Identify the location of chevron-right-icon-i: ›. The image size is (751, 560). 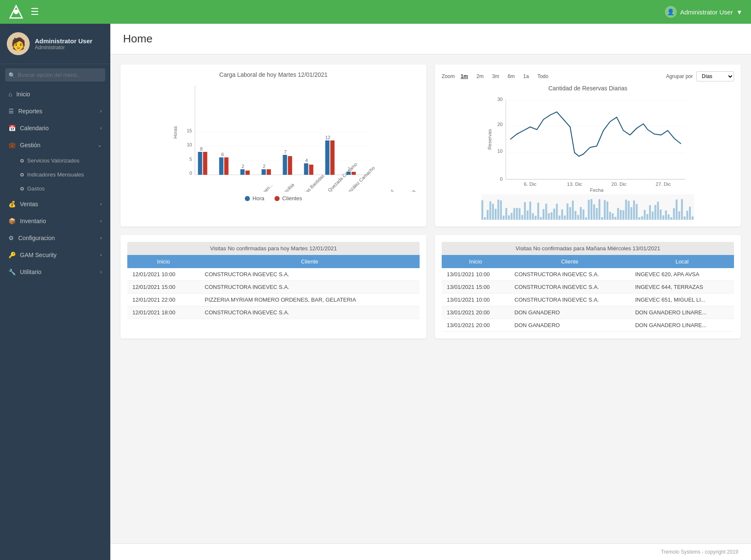
(101, 221).